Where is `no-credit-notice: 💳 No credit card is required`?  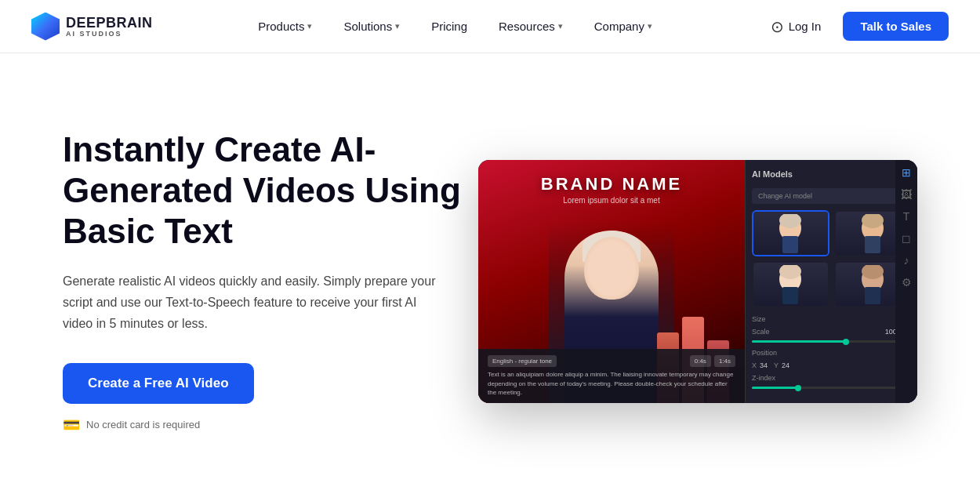
no-credit-notice: 💳 No credit card is required is located at coordinates (267, 425).